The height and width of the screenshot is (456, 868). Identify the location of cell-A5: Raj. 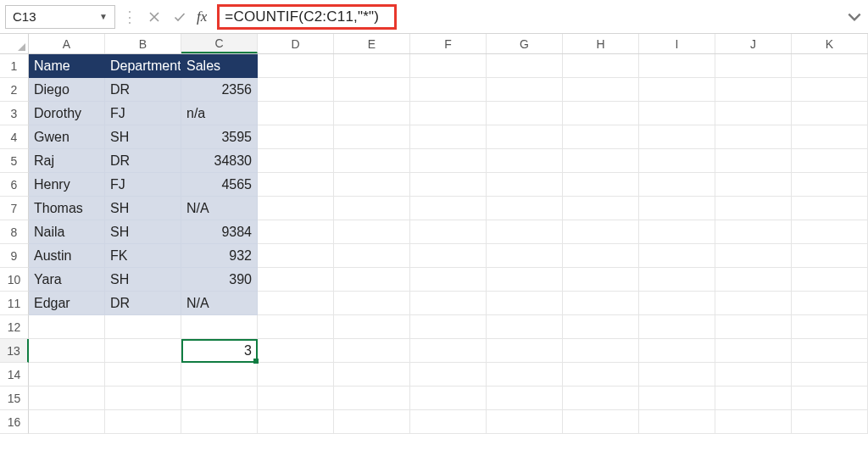
(67, 161).